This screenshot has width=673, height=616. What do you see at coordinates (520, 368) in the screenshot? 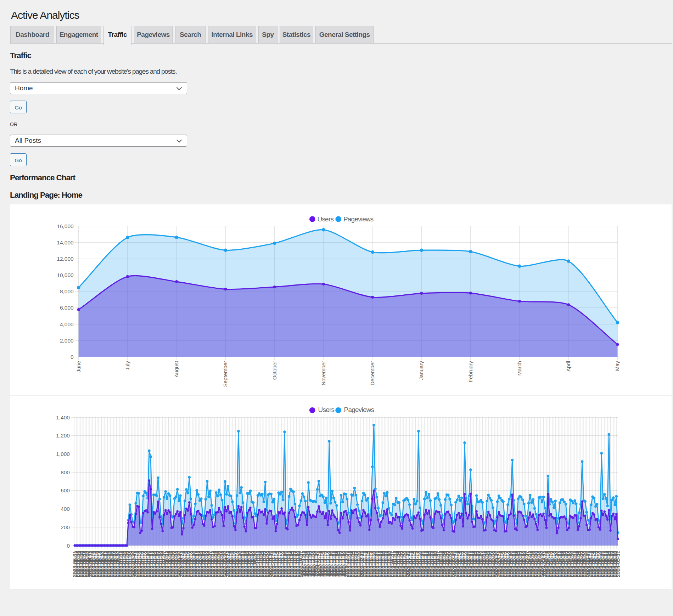
I see `svg-text: March` at bounding box center [520, 368].